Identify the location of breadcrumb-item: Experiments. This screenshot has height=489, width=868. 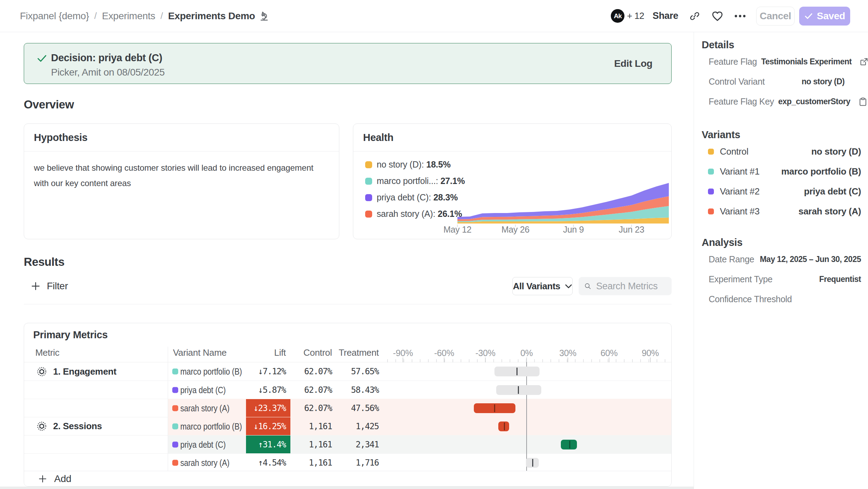
(129, 16).